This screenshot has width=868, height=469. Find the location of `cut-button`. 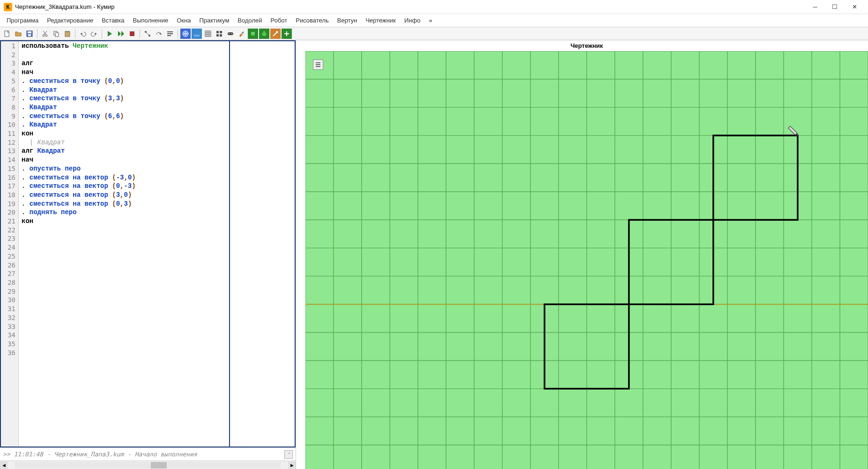

cut-button is located at coordinates (45, 34).